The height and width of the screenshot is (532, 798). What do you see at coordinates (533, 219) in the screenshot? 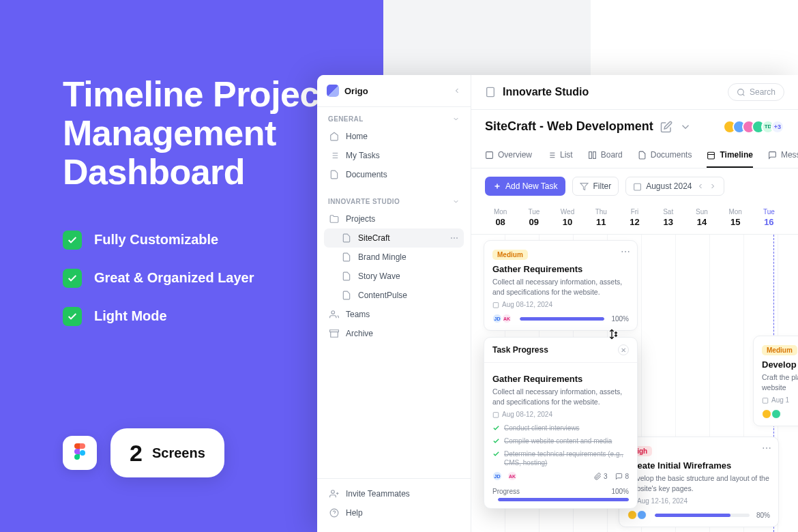
I see `day-column: Tue09` at bounding box center [533, 219].